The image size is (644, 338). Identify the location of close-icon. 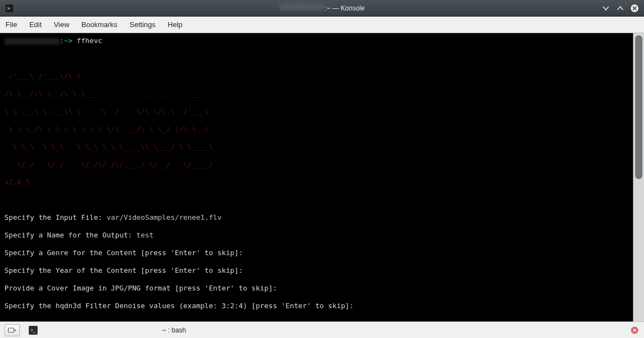
(635, 8).